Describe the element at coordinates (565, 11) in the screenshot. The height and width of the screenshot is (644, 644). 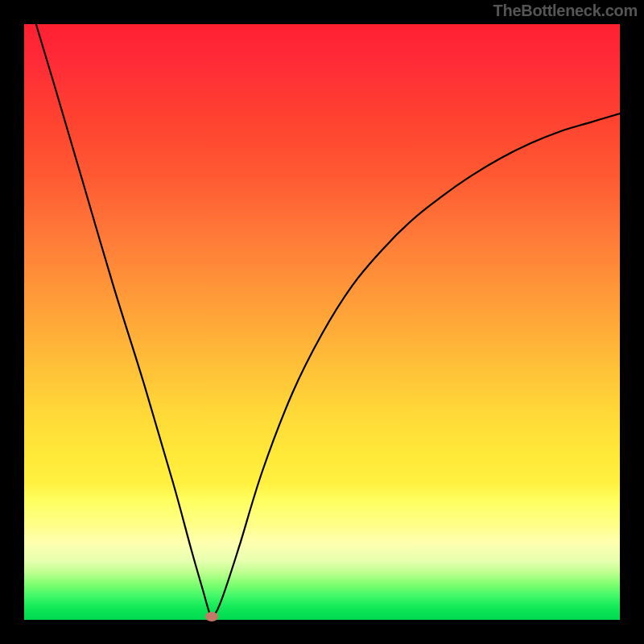
I see `watermark-text: TheBottleneck.com` at that location.